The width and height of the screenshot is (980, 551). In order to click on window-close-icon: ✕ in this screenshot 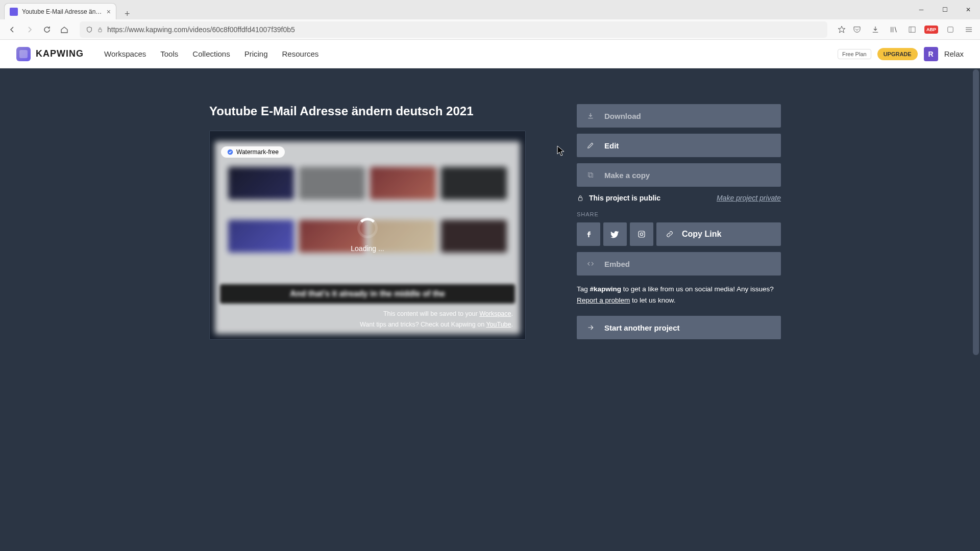, I will do `click(968, 10)`.